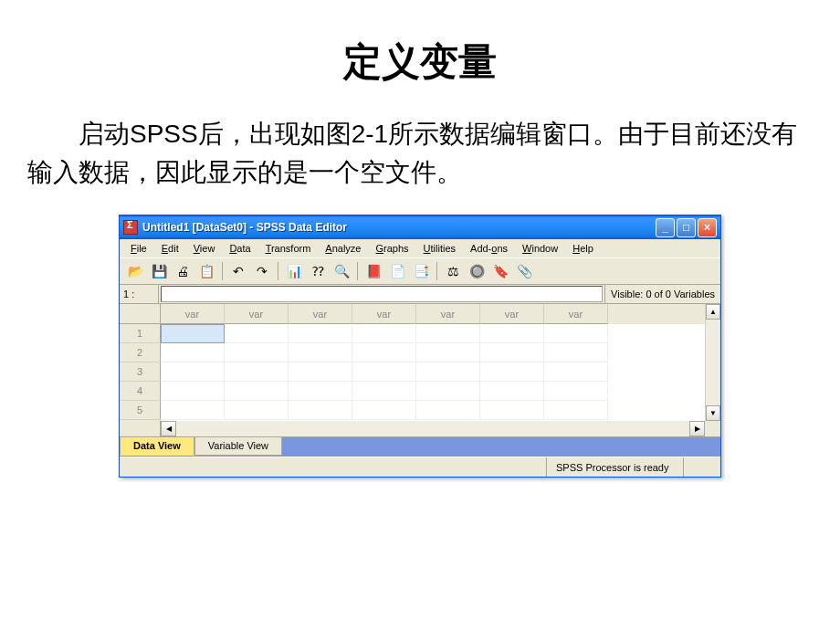 The height and width of the screenshot is (630, 840). Describe the element at coordinates (698, 429) in the screenshot. I see `scroll-right-icon: ▶` at that location.